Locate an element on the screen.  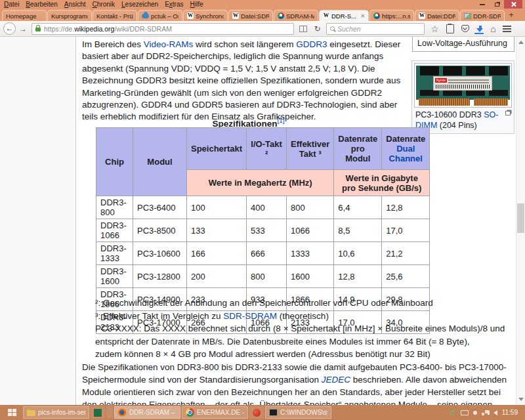
browser-chrome: DateiBearbeitenAnsichtChronikLesezeichen… is located at coordinates (262, 18).